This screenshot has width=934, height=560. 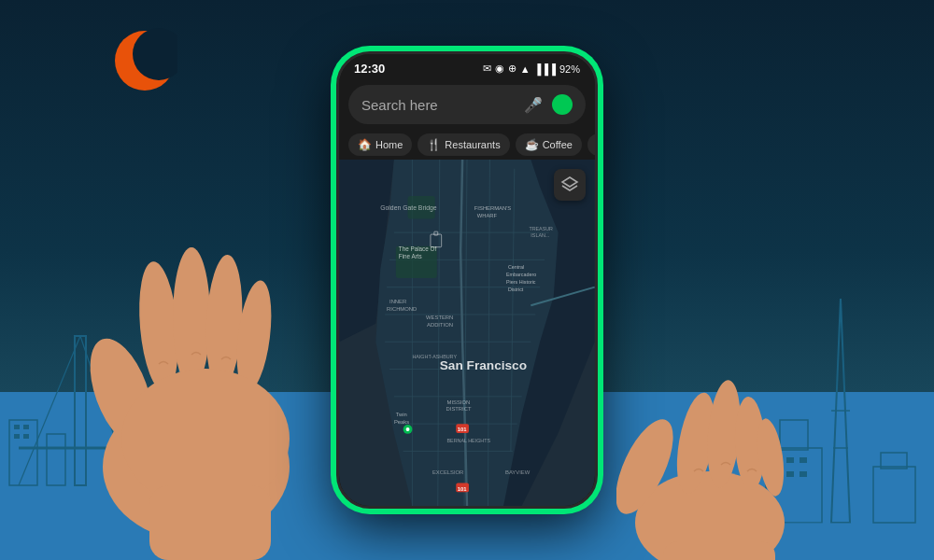 I want to click on svg-text: HAIGHT-ASHBURY, so click(x=434, y=357).